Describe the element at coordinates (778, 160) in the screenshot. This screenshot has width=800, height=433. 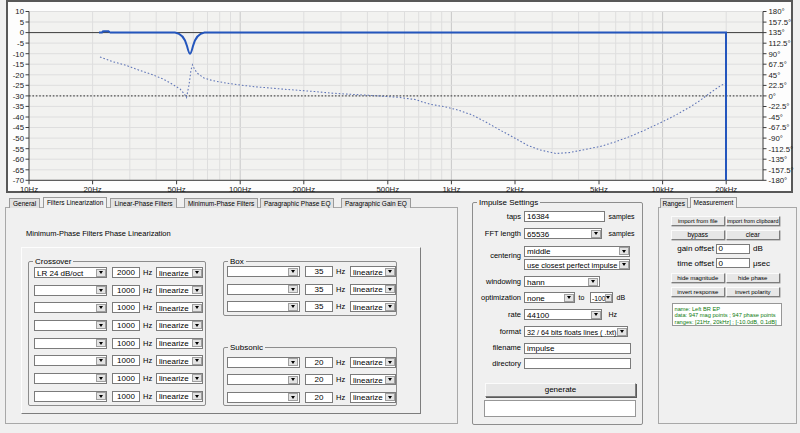
I see `svg-text: -135°` at that location.